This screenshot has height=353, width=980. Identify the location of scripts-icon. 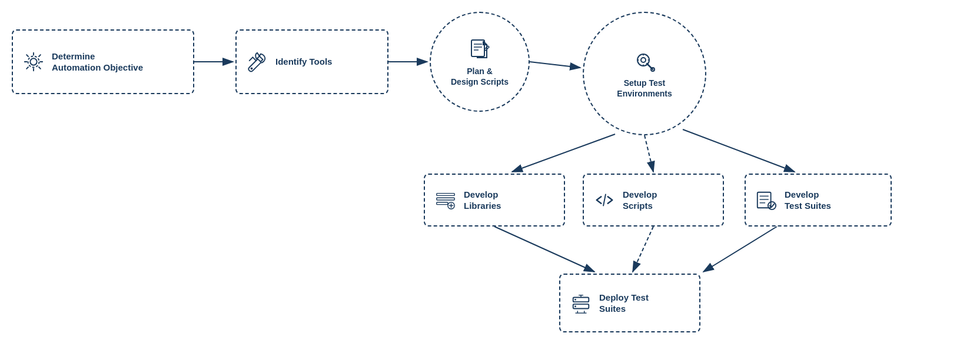
(604, 200).